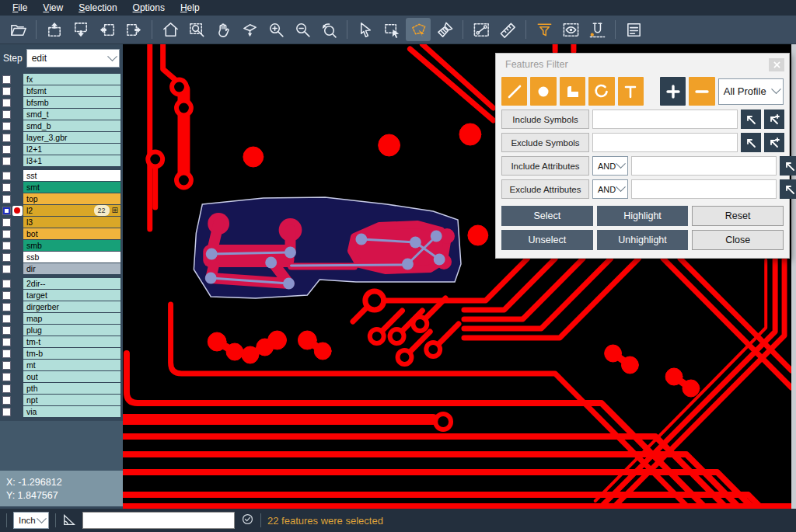  Describe the element at coordinates (54, 30) in the screenshot. I see `pan-up-button` at that location.